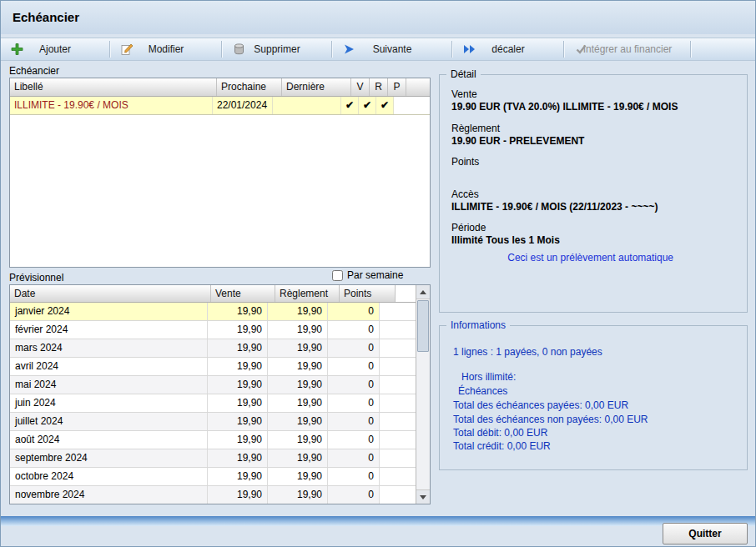 The width and height of the screenshot is (756, 547). I want to click on col-header-date: Date, so click(110, 294).